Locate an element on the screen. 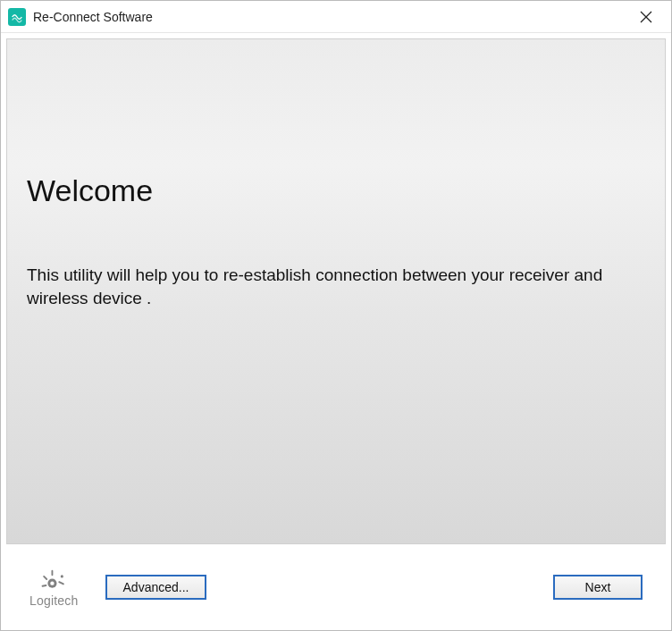 This screenshot has height=631, width=672. close-button is located at coordinates (646, 17).